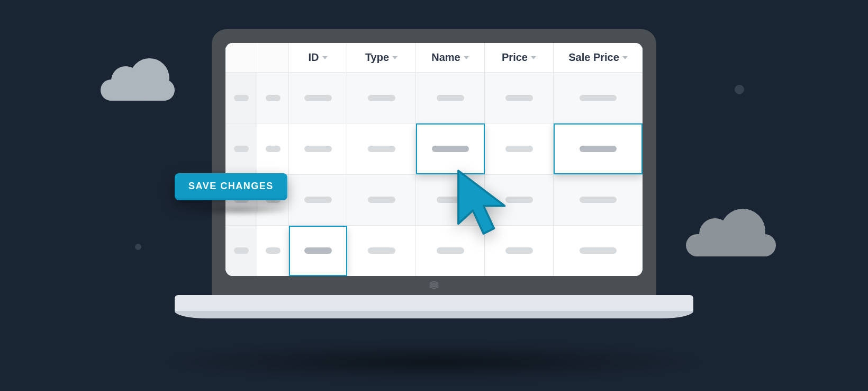 The height and width of the screenshot is (391, 868). What do you see at coordinates (450, 57) in the screenshot?
I see `table-header-name: Name` at bounding box center [450, 57].